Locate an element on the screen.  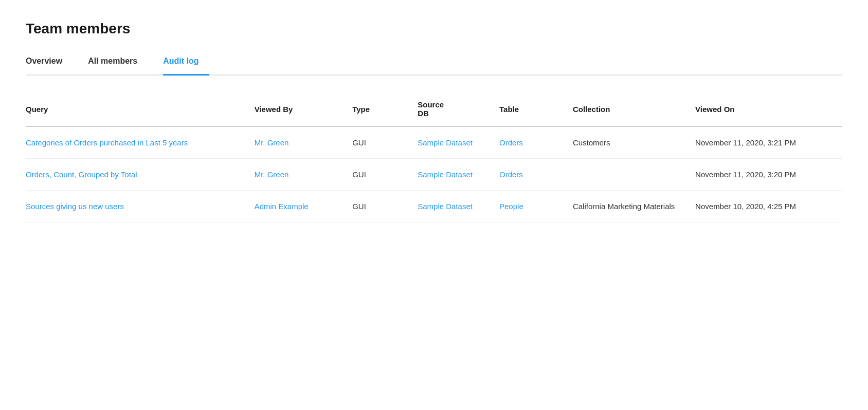
page-title: Team members is located at coordinates (434, 29).